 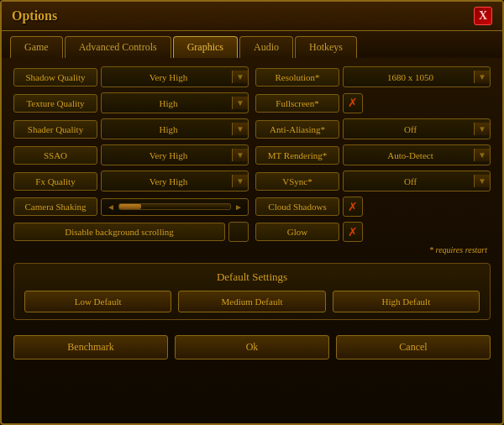 I want to click on mt-rendering-select: Auto-Detect ▼, so click(x=417, y=155).